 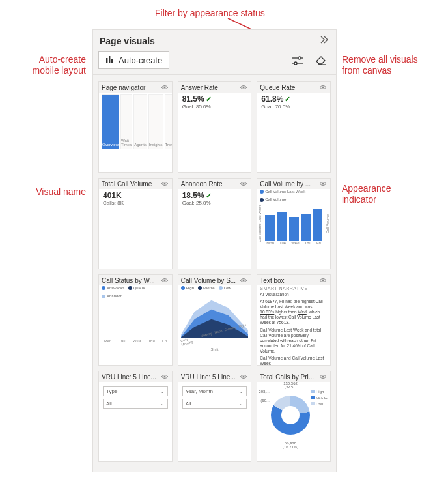 What do you see at coordinates (215, 416) in the screenshot?
I see `card-vru-2: VRU Line: 5 Line... Year, Month All` at bounding box center [215, 416].